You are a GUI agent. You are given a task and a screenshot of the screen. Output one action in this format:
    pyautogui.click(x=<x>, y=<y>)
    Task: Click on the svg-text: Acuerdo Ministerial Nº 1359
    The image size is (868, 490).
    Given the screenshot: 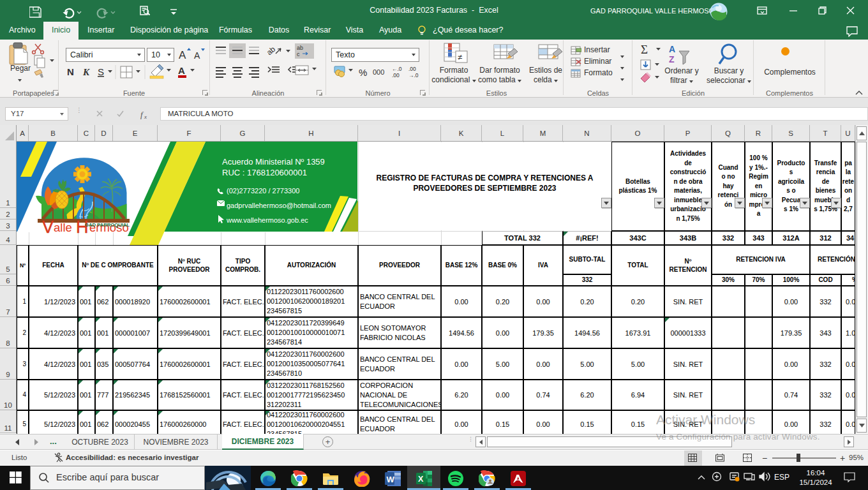 What is the action you would take?
    pyautogui.click(x=273, y=162)
    